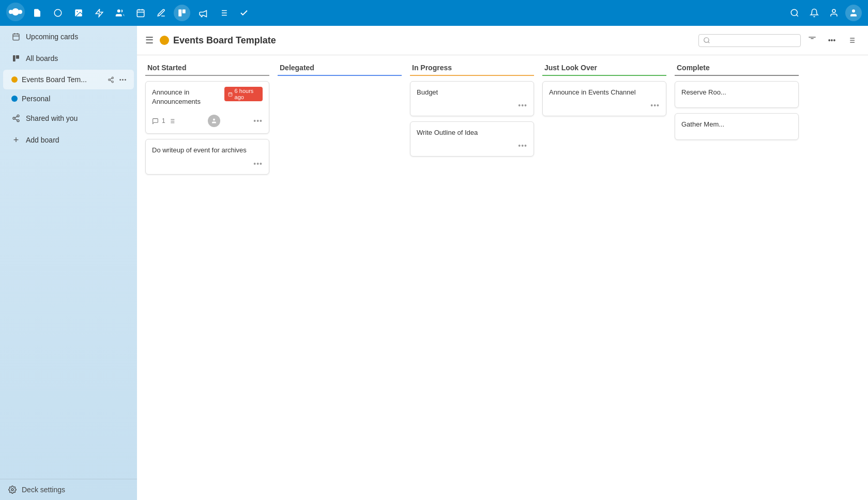 Image resolution: width=868 pixels, height=500 pixels. What do you see at coordinates (737, 124) in the screenshot?
I see `card-title: Gather Mem...` at bounding box center [737, 124].